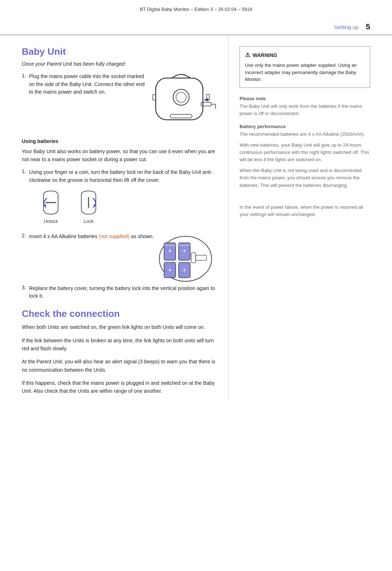 The height and width of the screenshot is (571, 392). I want to click on check-para1: When both Units are switched on, the gre…, so click(120, 327).